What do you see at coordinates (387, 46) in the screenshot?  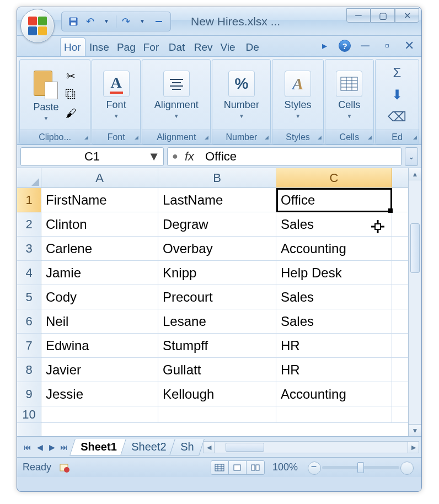 I see `workbook-restore-button: ▫` at bounding box center [387, 46].